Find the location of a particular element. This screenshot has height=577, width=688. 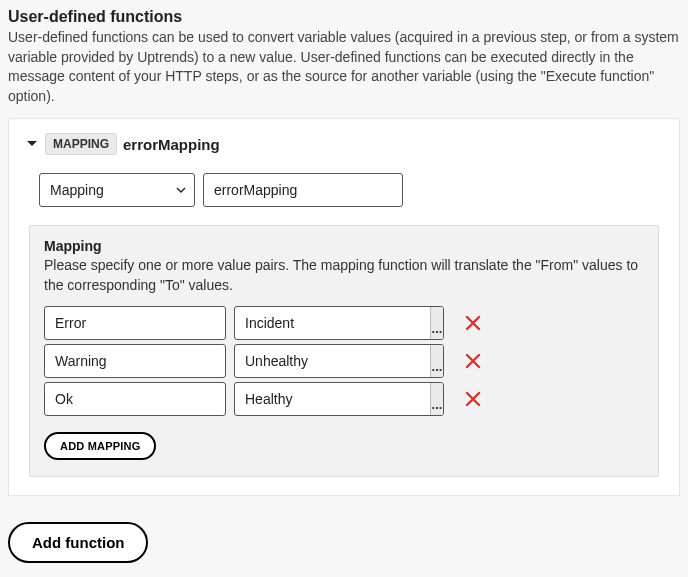

function-name-input is located at coordinates (303, 190).